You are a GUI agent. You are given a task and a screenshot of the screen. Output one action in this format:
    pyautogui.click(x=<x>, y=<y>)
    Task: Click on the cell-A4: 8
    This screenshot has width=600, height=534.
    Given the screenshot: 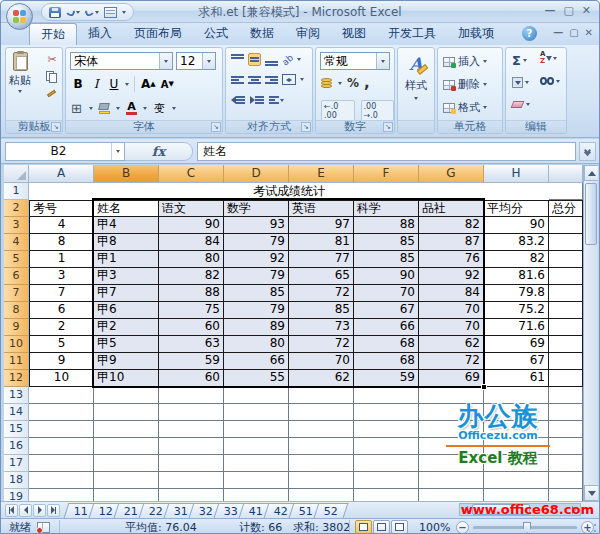 What is the action you would take?
    pyautogui.click(x=62, y=242)
    